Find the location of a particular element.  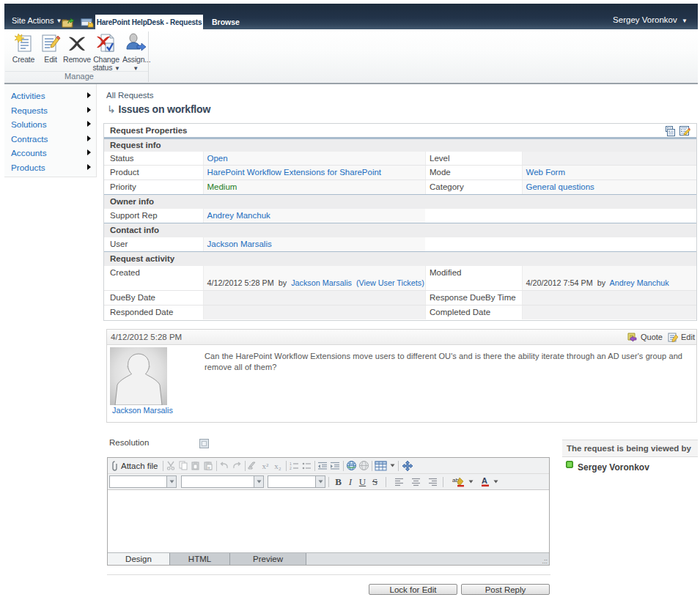

svg-text: w is located at coordinates (209, 467).